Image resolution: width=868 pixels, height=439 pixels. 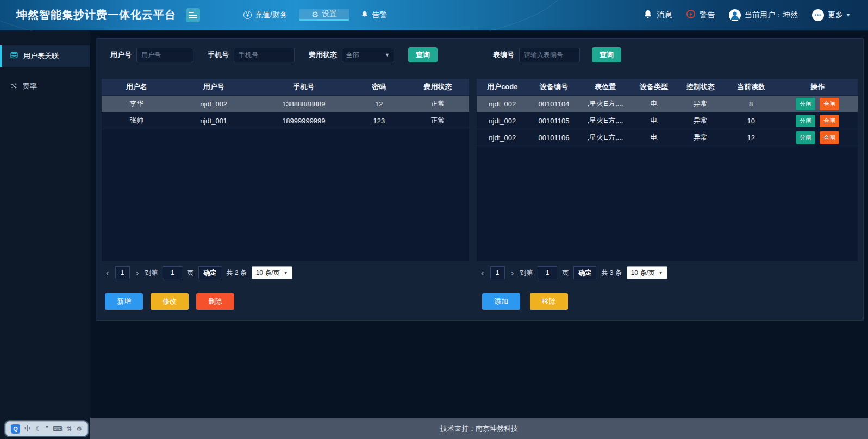 What do you see at coordinates (607, 55) in the screenshot?
I see `meters-query-button: 查询` at bounding box center [607, 55].